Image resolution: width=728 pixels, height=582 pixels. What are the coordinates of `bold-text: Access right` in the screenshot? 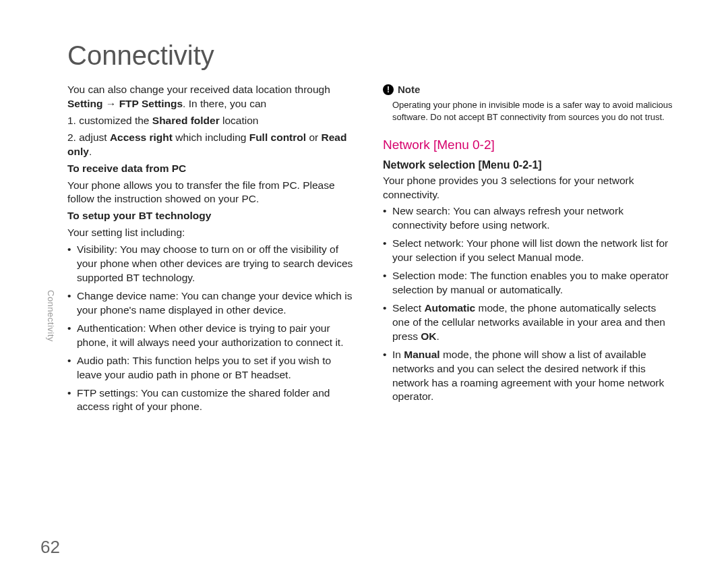 It's located at (142, 138).